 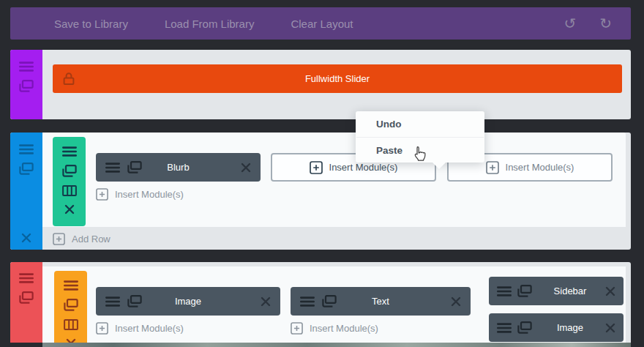 I want to click on module-text: Text, so click(x=381, y=302).